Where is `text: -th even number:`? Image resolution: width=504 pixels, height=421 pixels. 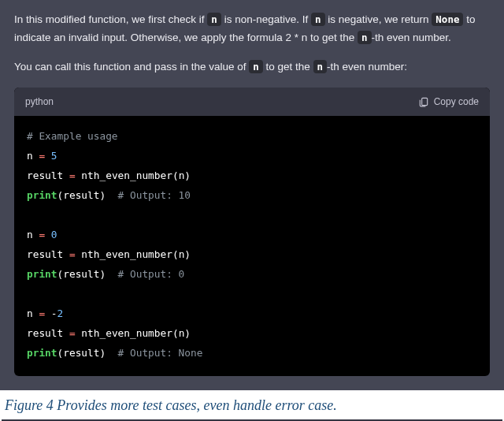 text: -th even number: is located at coordinates (367, 66).